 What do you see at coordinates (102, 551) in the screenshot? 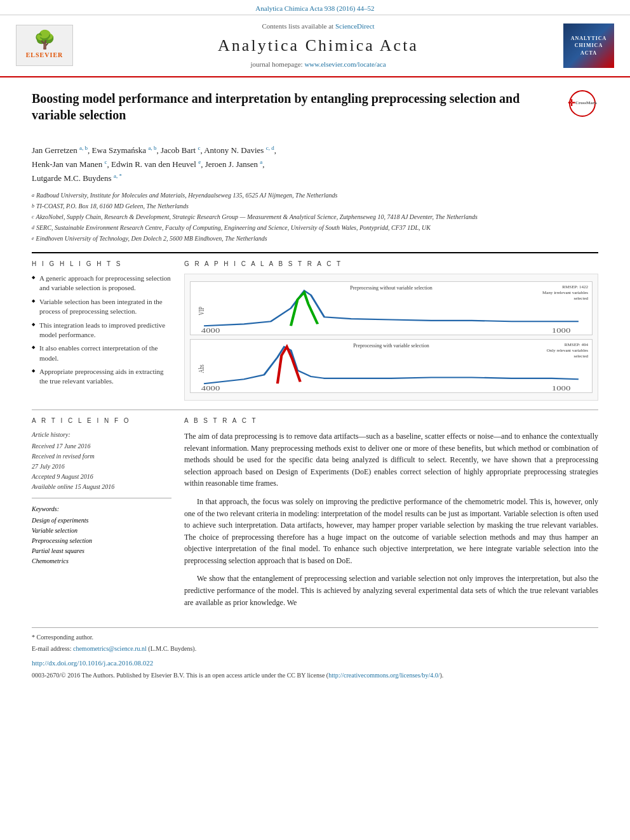
I see `keyword-4: Partial least squares` at bounding box center [102, 551].